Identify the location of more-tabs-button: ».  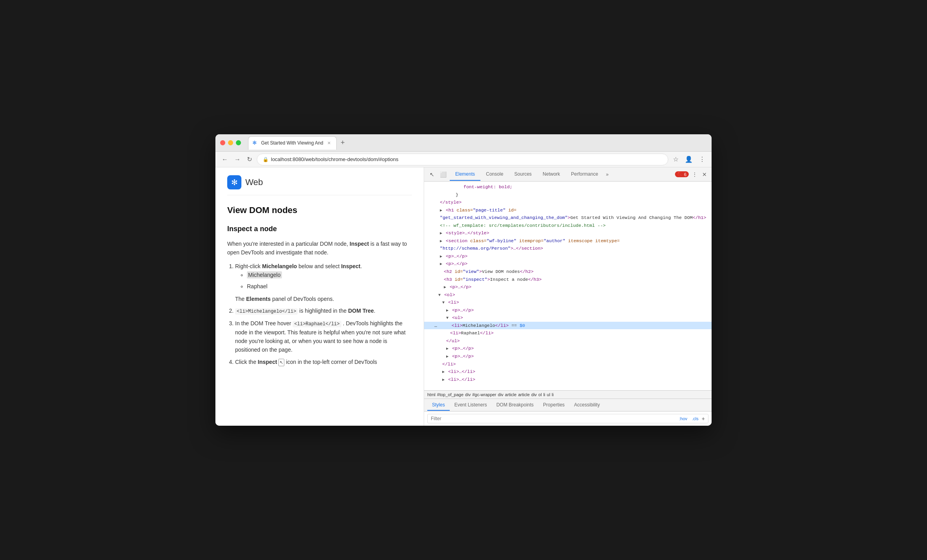
(607, 174).